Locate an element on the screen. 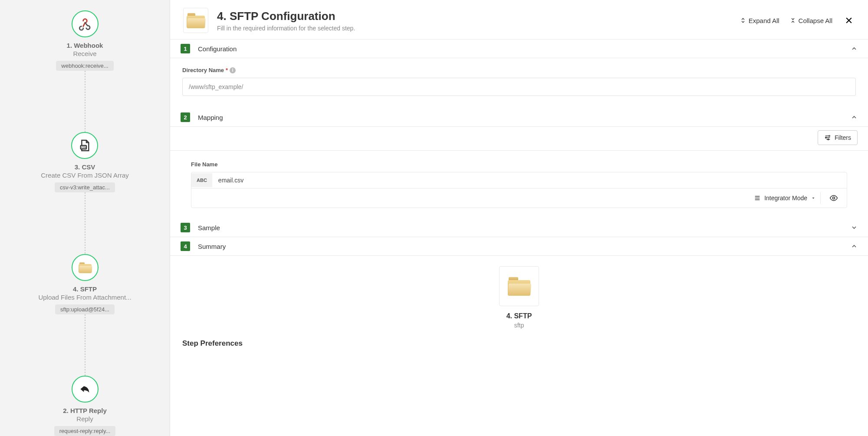 The height and width of the screenshot is (436, 868). page-subtitle: Fill in the required information for the… is located at coordinates (286, 28).